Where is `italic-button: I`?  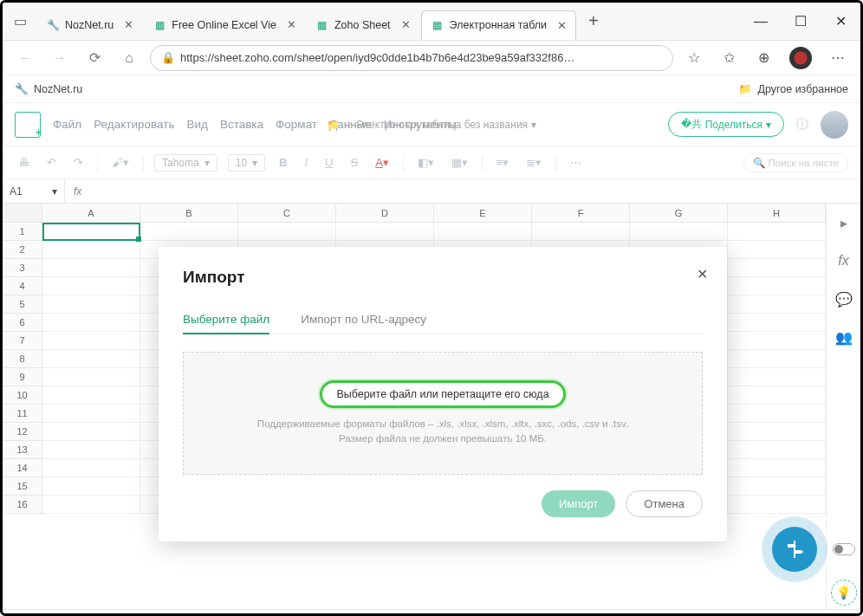 italic-button: I is located at coordinates (306, 163).